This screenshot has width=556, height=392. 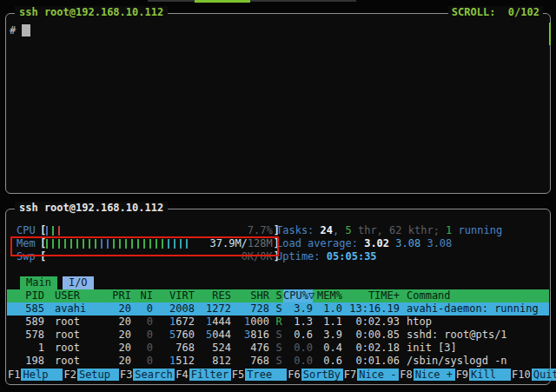 I want to click on fkey-label: Setup, so click(x=98, y=375).